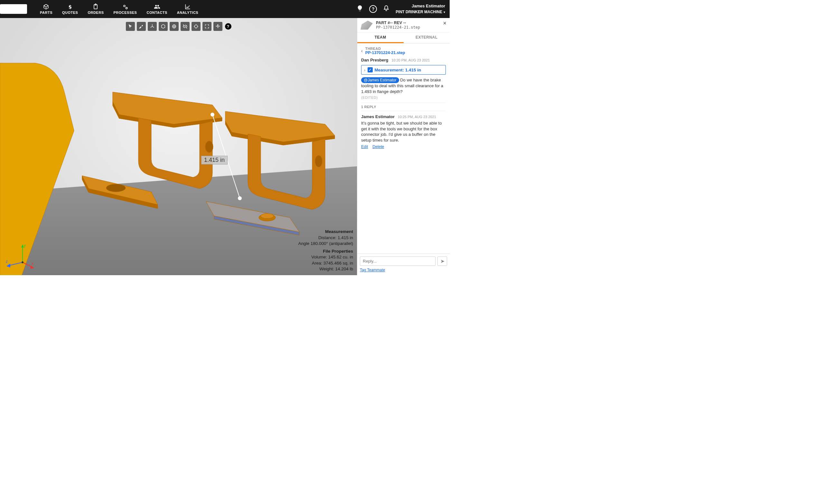 The height and width of the screenshot is (504, 824). What do you see at coordinates (185, 26) in the screenshot?
I see `tool-hide` at bounding box center [185, 26].